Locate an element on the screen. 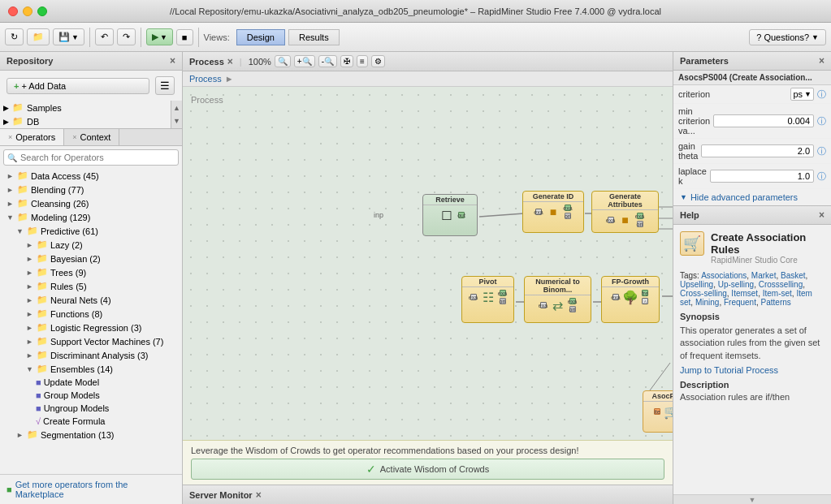  generate-id-node: Generate ID exa ■ exa ori is located at coordinates (553, 212).